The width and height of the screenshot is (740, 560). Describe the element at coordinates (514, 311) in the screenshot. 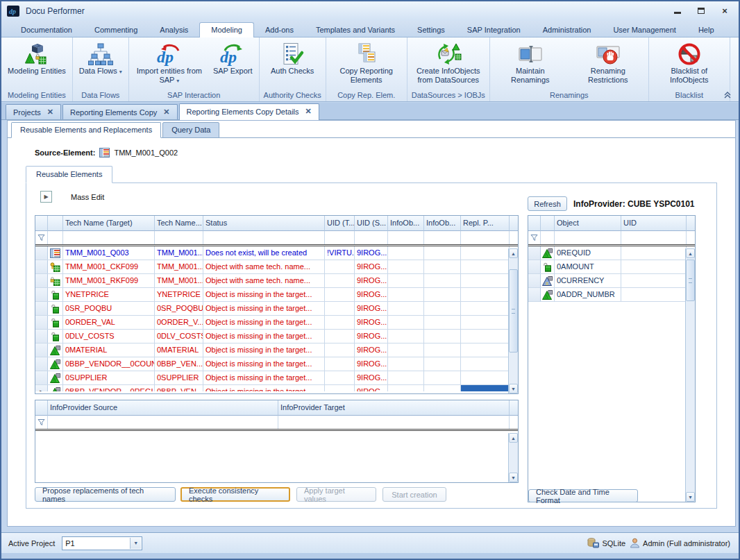

I see `scrollbar-thumb` at that location.